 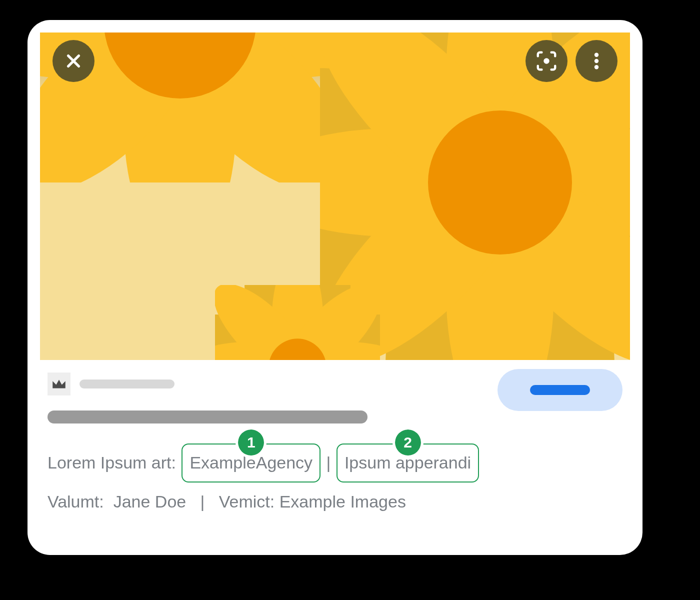 I want to click on creator-label: Valumt:, so click(x=76, y=502).